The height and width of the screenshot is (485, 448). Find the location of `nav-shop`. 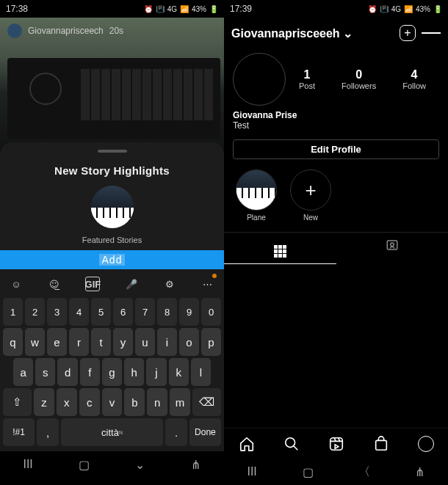

nav-shop is located at coordinates (381, 444).